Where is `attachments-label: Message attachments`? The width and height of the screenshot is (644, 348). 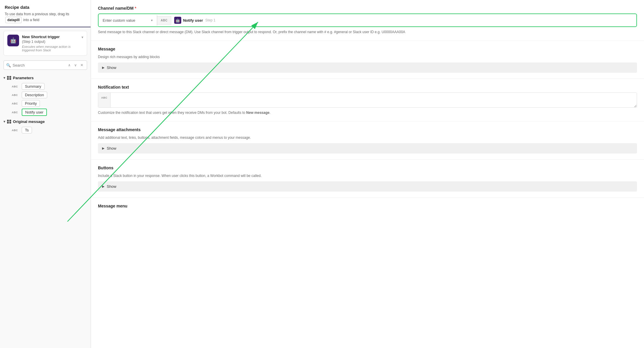
attachments-label: Message attachments is located at coordinates (367, 130).